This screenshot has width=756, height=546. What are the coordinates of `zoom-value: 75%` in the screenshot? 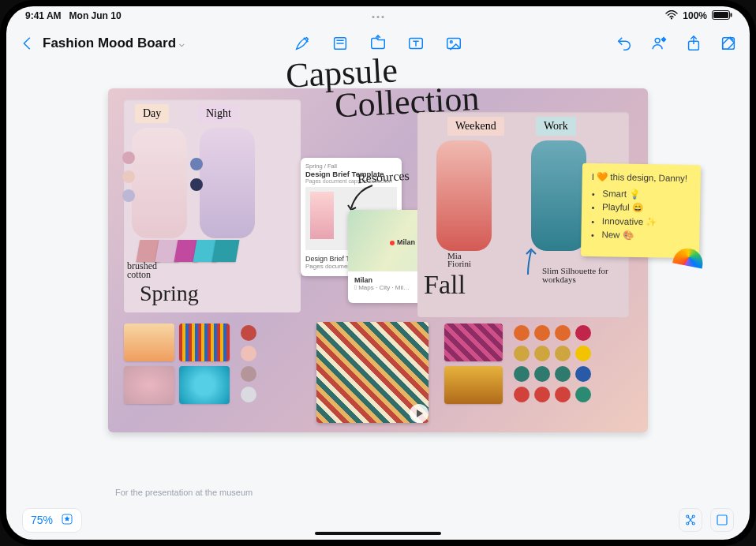 It's located at (42, 520).